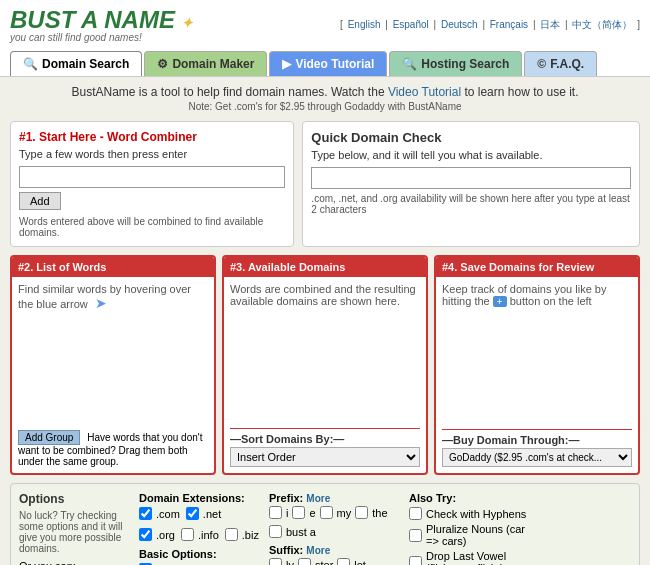 This screenshot has width=650, height=565. I want to click on extensions-row: .com .net .org .info .biz, so click(199, 525).